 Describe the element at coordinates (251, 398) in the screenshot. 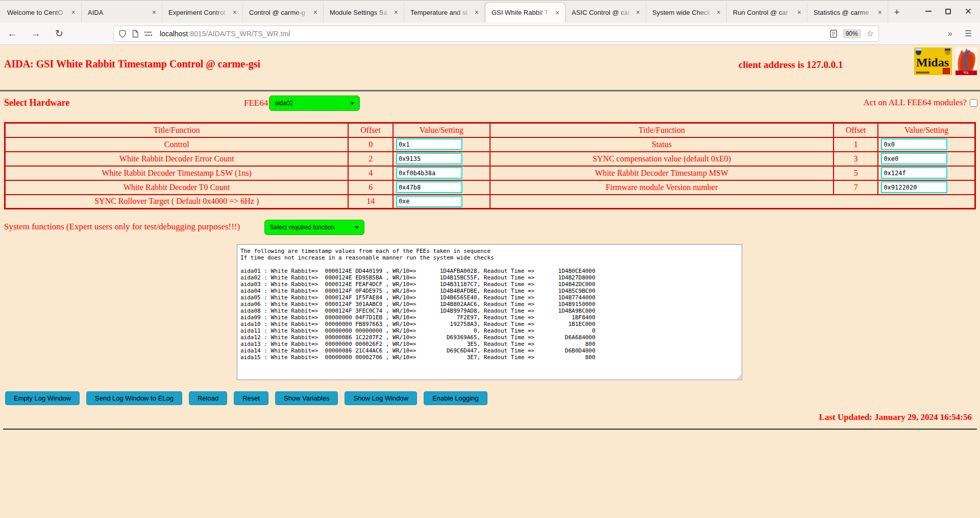

I see `action-button: Reset` at that location.